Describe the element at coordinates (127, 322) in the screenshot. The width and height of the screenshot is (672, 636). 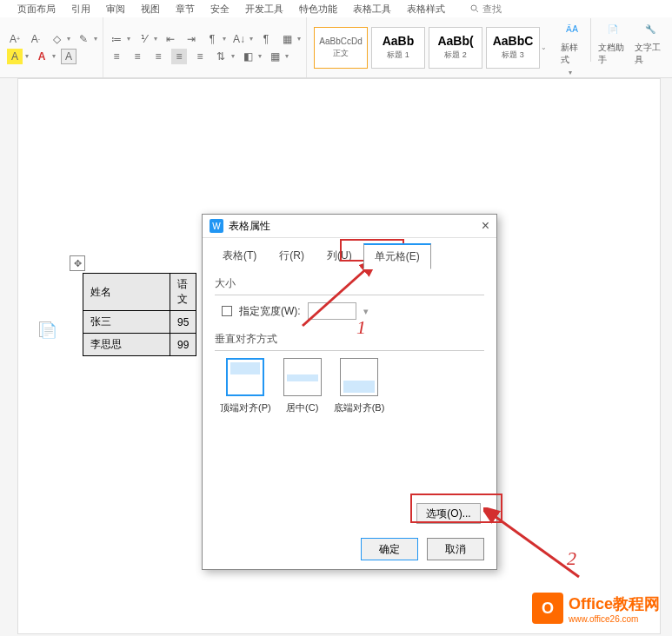
I see `cell: 张三` at that location.